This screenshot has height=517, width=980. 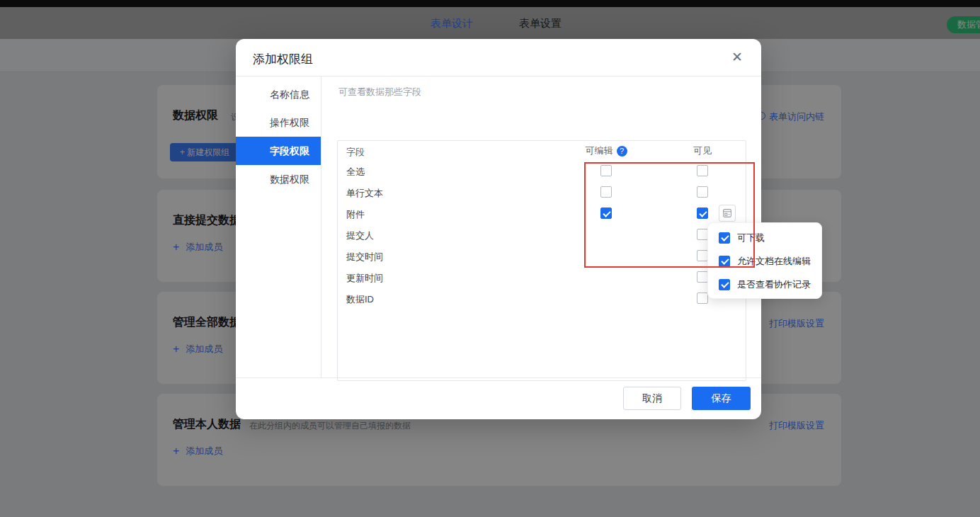 I want to click on sidebar-item-operation-permission: 操作权限, so click(x=278, y=123).